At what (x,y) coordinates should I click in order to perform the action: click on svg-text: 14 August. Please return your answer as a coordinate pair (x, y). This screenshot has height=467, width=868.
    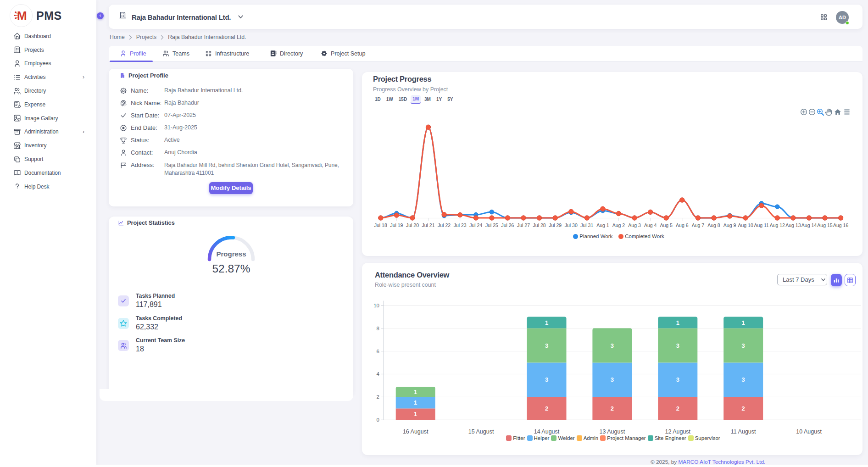
    Looking at the image, I should click on (547, 432).